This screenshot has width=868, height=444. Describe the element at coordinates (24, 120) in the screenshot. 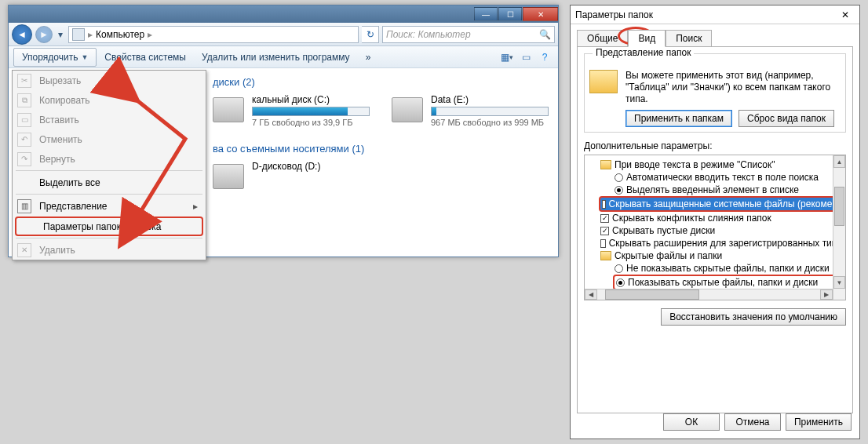

I see `paste-icon: ▭` at that location.